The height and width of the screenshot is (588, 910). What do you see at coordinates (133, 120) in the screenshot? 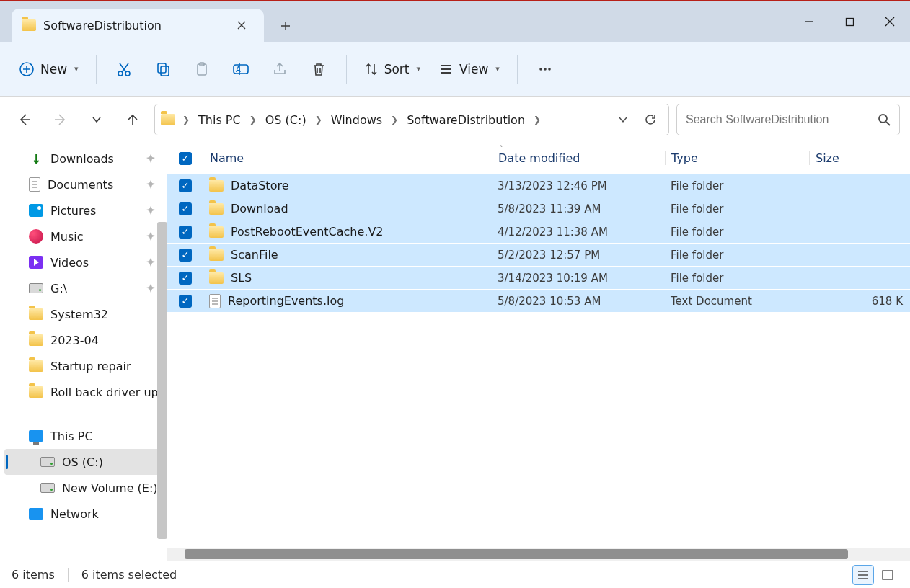
I see `up-button` at bounding box center [133, 120].